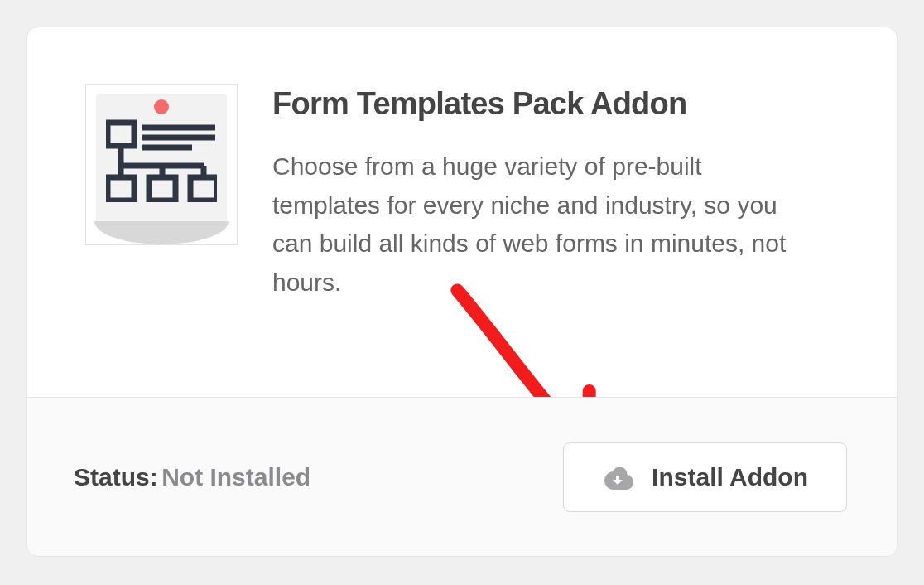  I want to click on addon-title: Form Templates Pack Addon, so click(556, 104).